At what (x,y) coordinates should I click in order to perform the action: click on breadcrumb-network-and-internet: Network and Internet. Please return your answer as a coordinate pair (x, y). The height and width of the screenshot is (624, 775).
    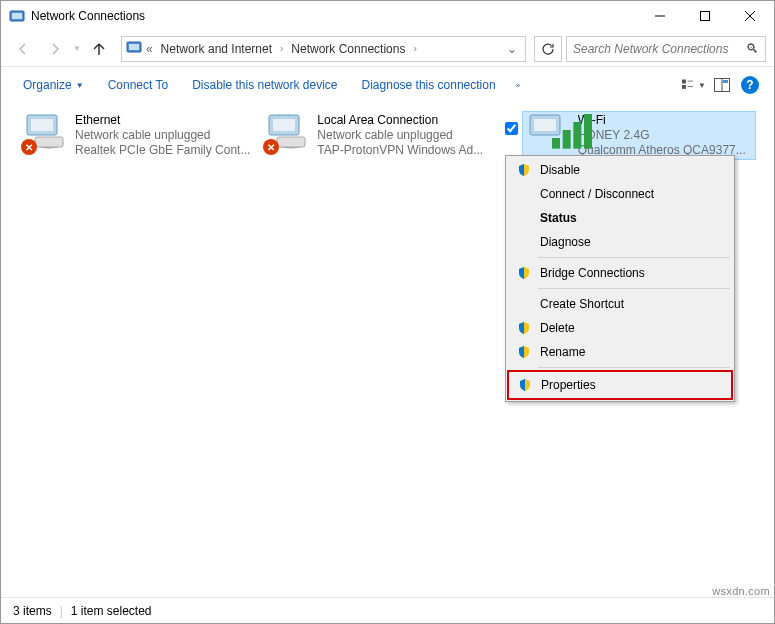
    Looking at the image, I should click on (216, 49).